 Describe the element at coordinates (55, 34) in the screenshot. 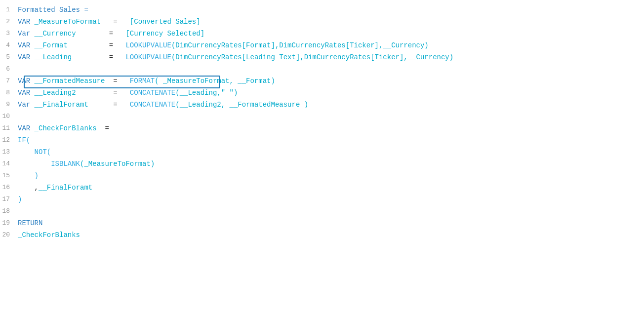

I see `code-token: __Currency` at that location.